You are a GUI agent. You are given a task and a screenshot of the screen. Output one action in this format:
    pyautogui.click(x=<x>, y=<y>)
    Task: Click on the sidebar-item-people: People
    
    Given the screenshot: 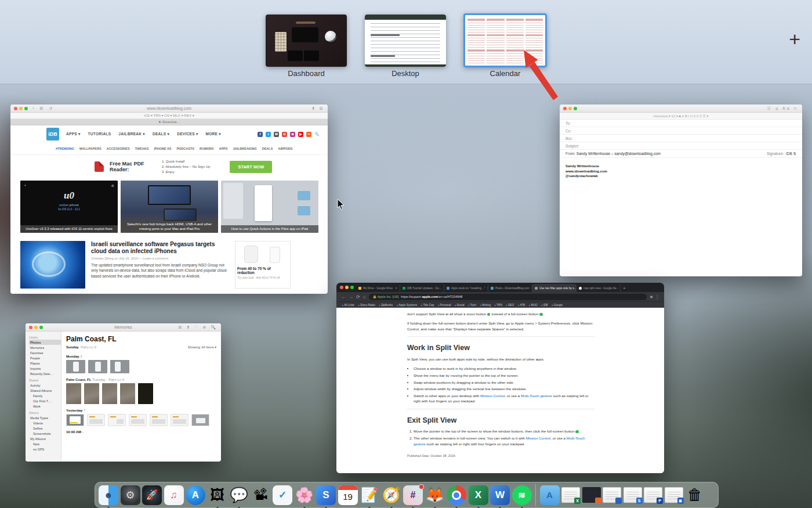 What is the action you would take?
    pyautogui.click(x=45, y=358)
    